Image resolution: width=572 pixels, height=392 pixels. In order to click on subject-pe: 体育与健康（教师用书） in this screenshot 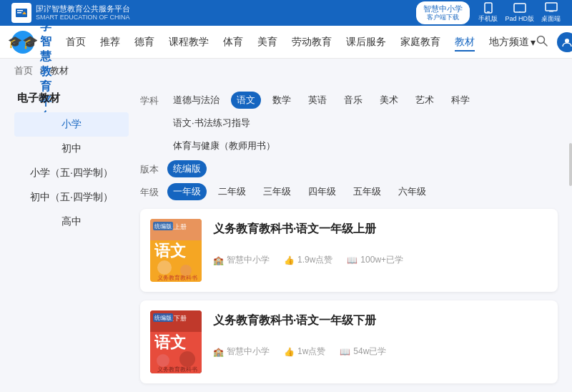, I will do `click(225, 146)`.